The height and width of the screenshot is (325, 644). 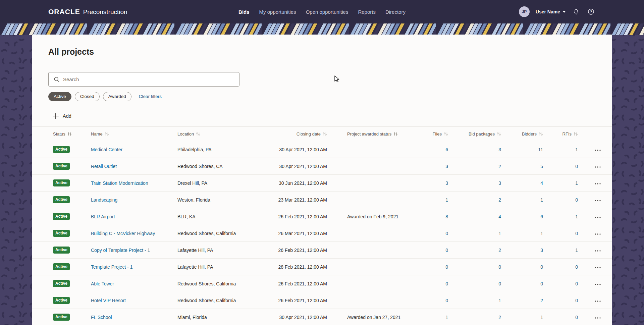 What do you see at coordinates (150, 97) in the screenshot?
I see `clear-filters-link: Clear filters` at bounding box center [150, 97].